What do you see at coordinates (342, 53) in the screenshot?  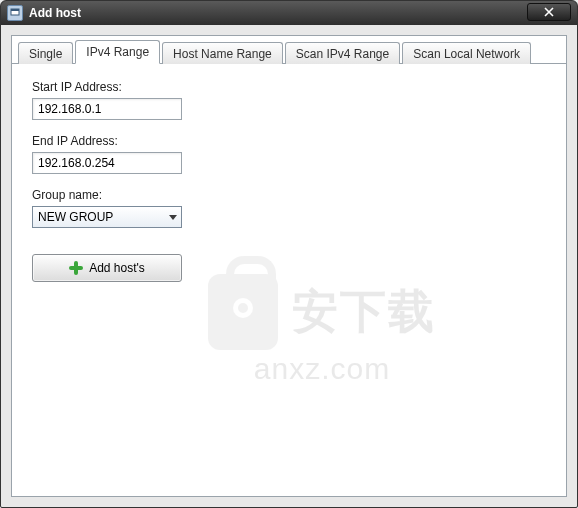 I see `tab-scan-ipv4-range: Scan IPv4 Range` at bounding box center [342, 53].